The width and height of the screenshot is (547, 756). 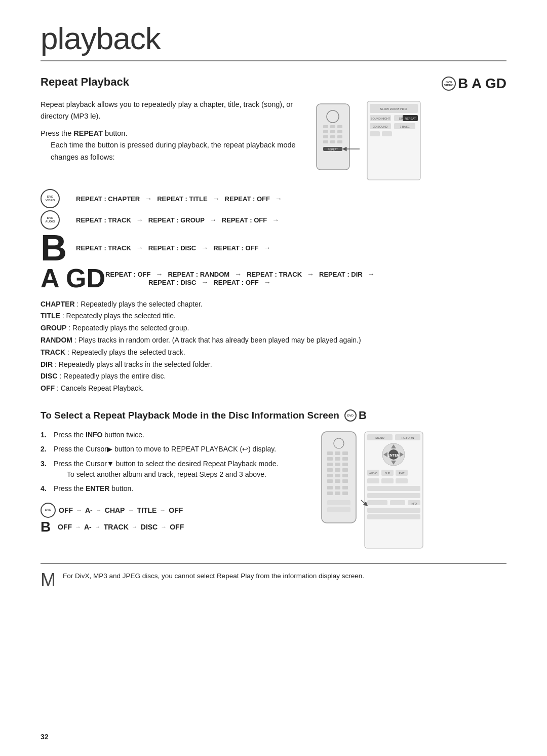 I want to click on page-title: playback, so click(x=100, y=39).